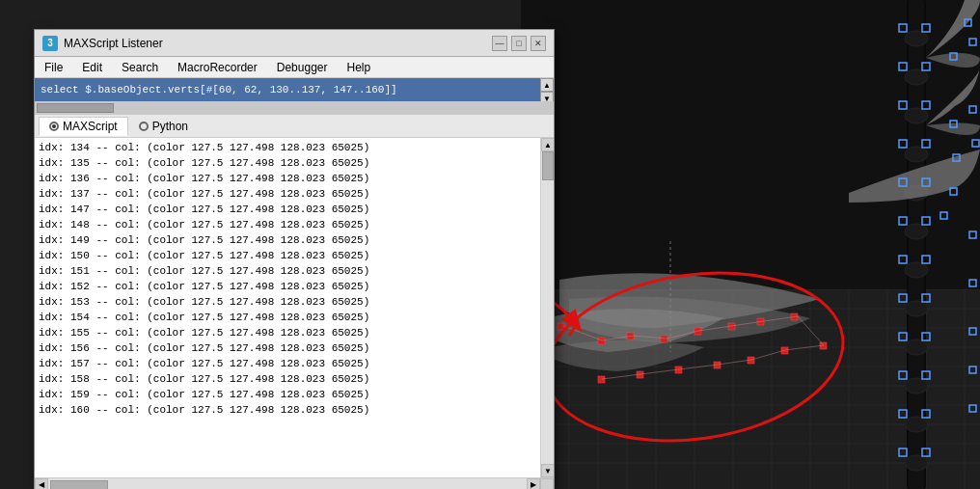 Image resolution: width=980 pixels, height=489 pixels. I want to click on output-line: idx: 135 -- col: (color 127.5 127.498 12…, so click(287, 163).